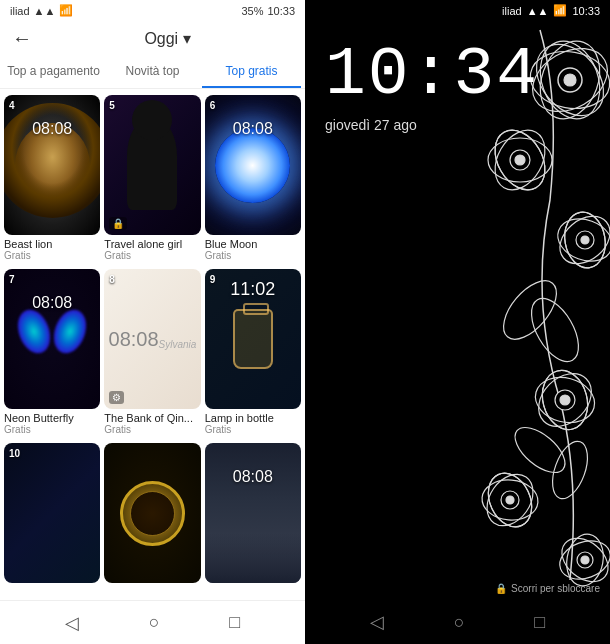  Describe the element at coordinates (12, 106) in the screenshot. I see `rank-badge: 4` at that location.